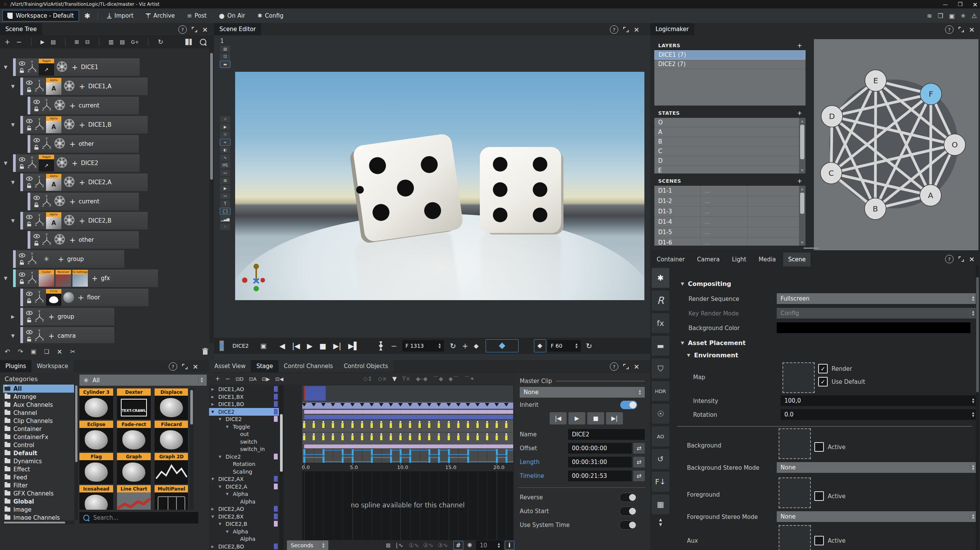  What do you see at coordinates (660, 301) in the screenshot?
I see `renderer-icon: R` at bounding box center [660, 301].